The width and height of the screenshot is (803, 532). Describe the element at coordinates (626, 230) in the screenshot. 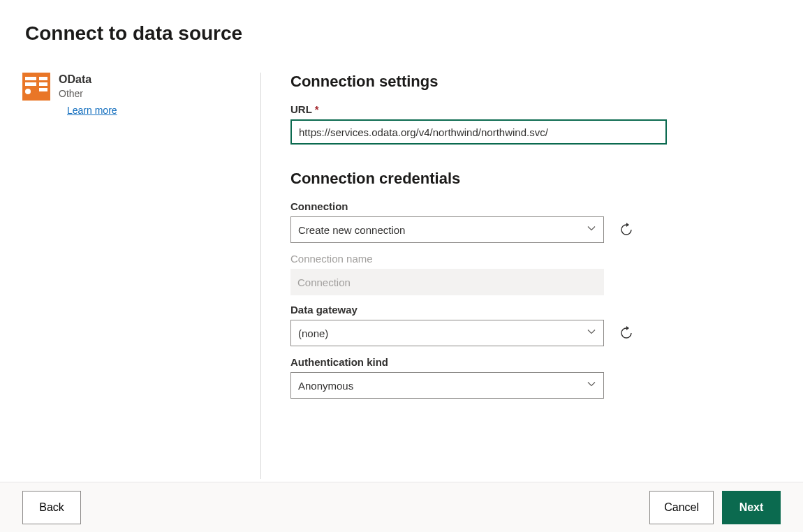

I see `connection-refresh-button` at that location.